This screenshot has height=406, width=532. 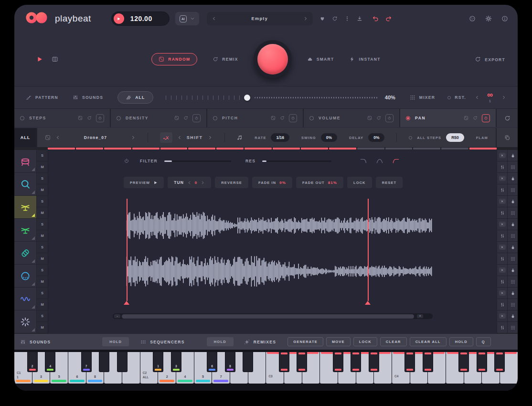 I want to click on save-preset-icon, so click(x=360, y=19).